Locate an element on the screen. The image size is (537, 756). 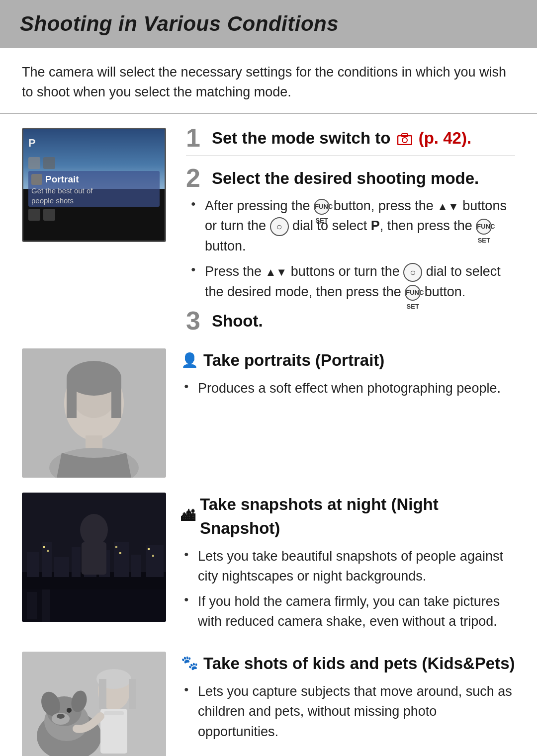
portrait-photo-col is located at coordinates (94, 413).